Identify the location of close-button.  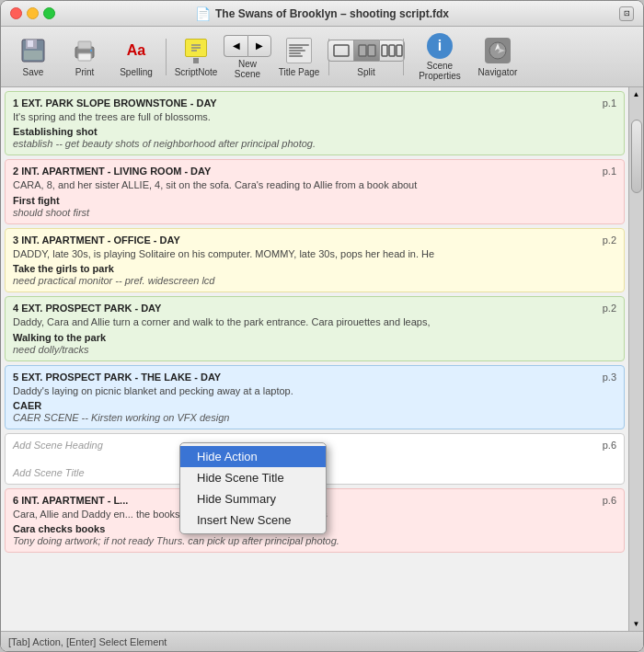
(17, 13).